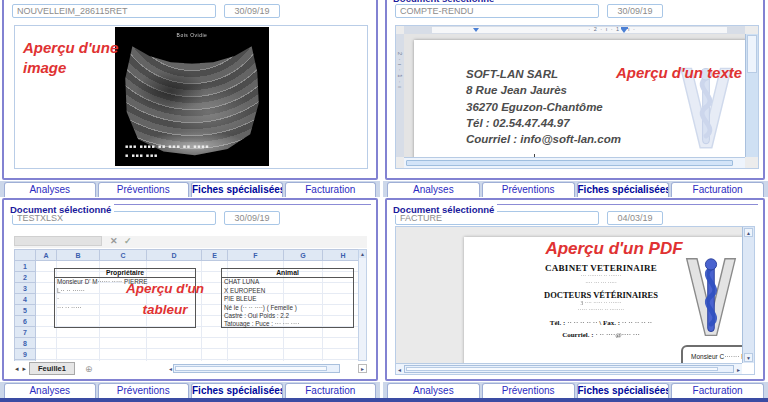 Image resolution: width=768 pixels, height=402 pixels. Describe the element at coordinates (544, 139) in the screenshot. I see `document-text-line: Courriel : info@soft-lan.com` at that location.